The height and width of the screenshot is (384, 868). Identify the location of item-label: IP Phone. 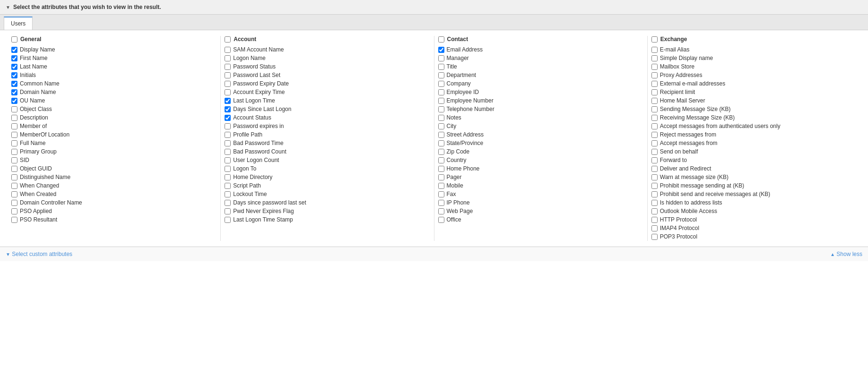
(459, 203).